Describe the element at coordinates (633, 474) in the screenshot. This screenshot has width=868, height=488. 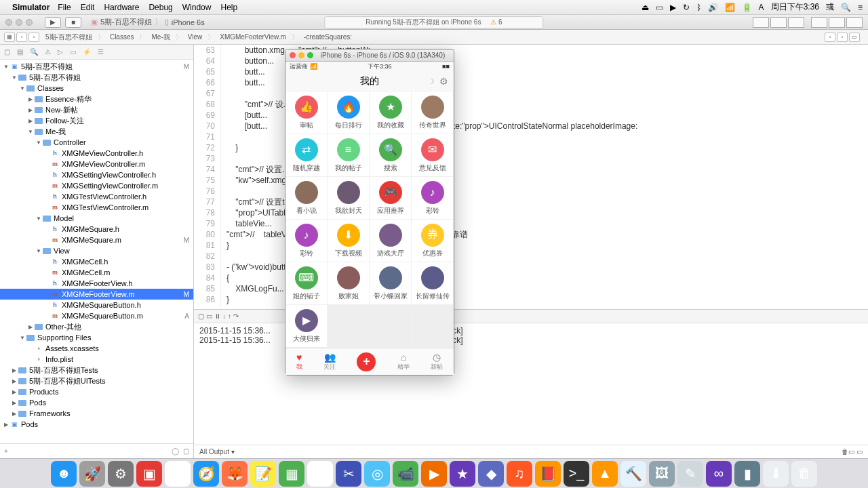
I see `dock-app-xcode: 🔨` at that location.